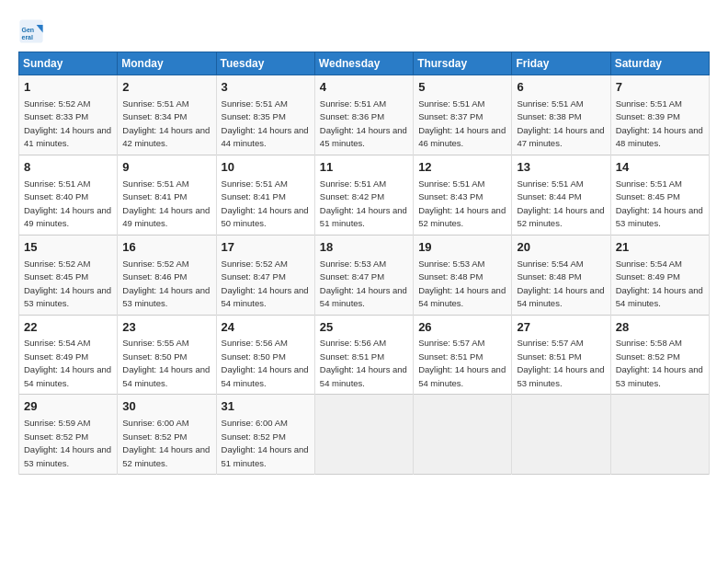 The image size is (728, 563). Describe the element at coordinates (561, 362) in the screenshot. I see `cell-info: Sunrise: 5:57 AMSunset: 8:51 PMDaylight:…` at that location.